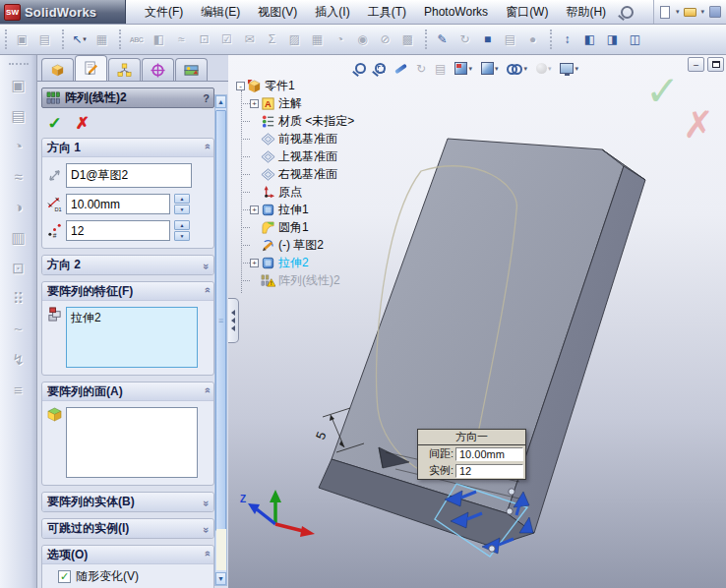 The image size is (726, 588). What do you see at coordinates (19, 389) in the screenshot?
I see `rib-icon: ≡` at bounding box center [19, 389].